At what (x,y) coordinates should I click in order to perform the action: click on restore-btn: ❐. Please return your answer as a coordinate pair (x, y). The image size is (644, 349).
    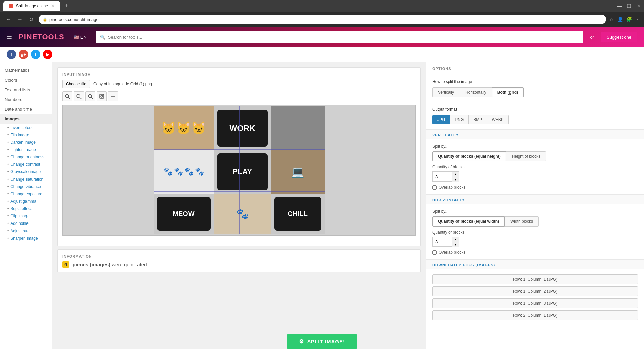
    Looking at the image, I should click on (629, 6).